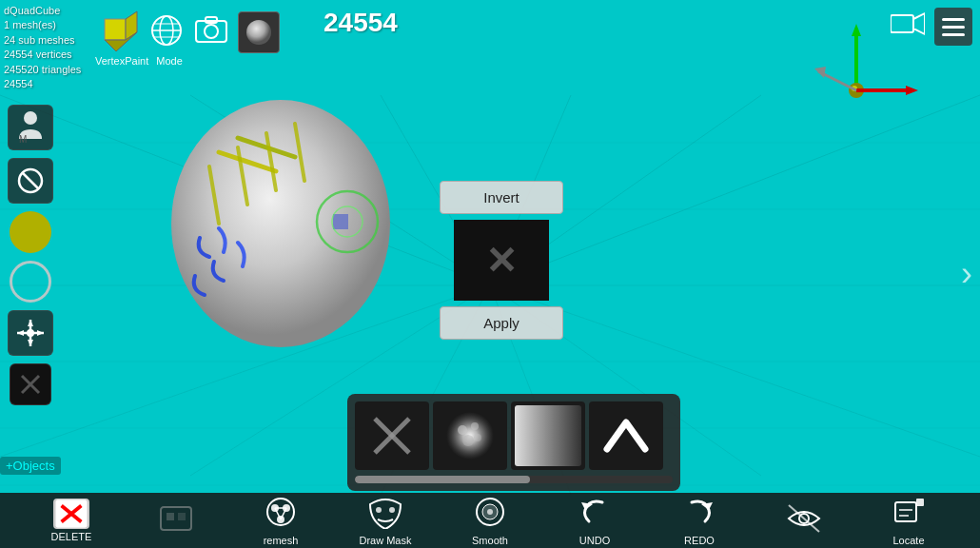  Describe the element at coordinates (856, 67) in the screenshot. I see `orientation-gizmo` at that location.